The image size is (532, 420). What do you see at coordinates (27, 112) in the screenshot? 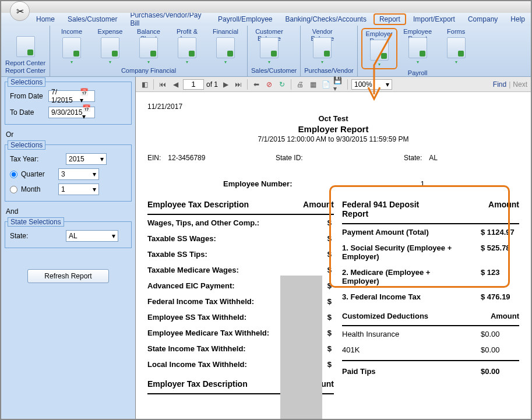
I see `to-date-label: To Date` at bounding box center [27, 112].